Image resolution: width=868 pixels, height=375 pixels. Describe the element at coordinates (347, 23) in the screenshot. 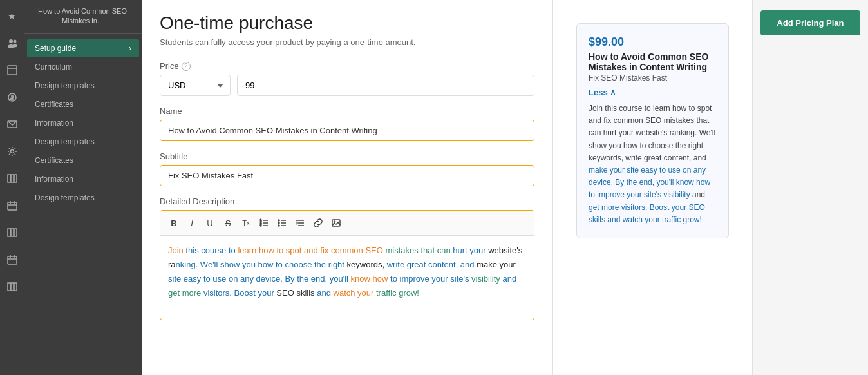

I see `page-title: One-time purchase` at that location.